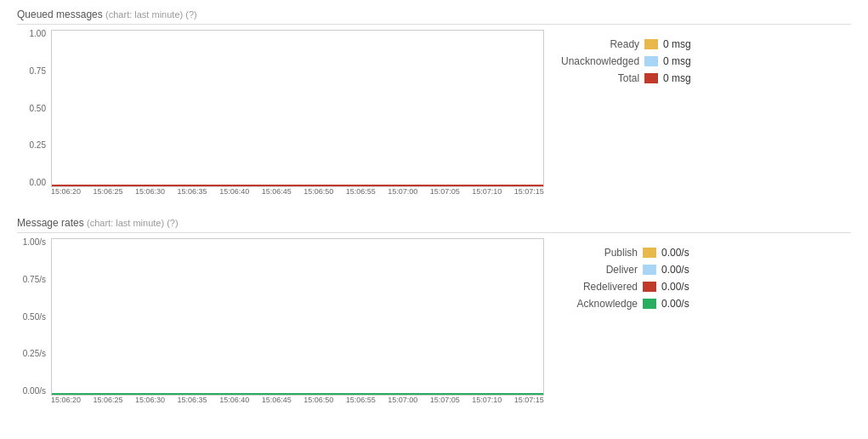 The height and width of the screenshot is (439, 868). What do you see at coordinates (434, 17) in the screenshot?
I see `queued-messages-title: Queued messages (chart: last minute) (?)` at bounding box center [434, 17].